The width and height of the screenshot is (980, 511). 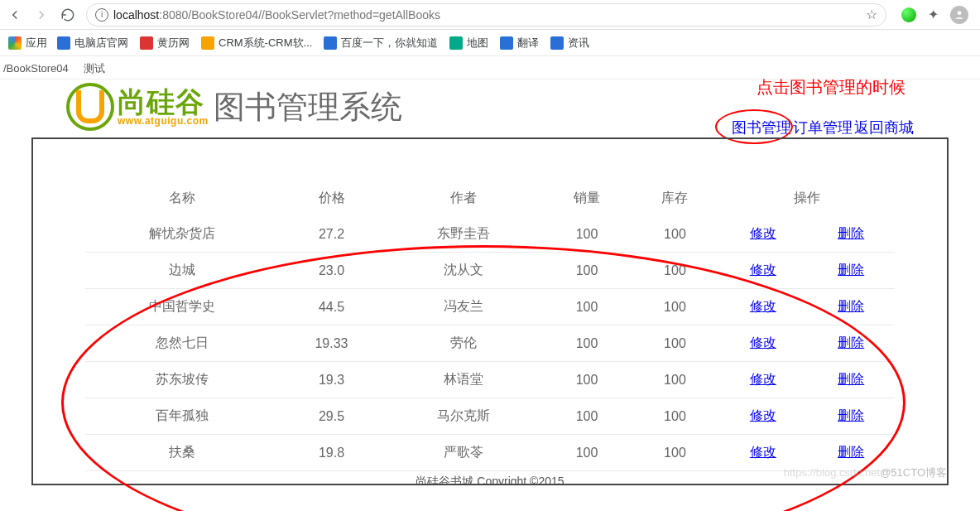 What do you see at coordinates (884, 128) in the screenshot?
I see `nav-back: 返回商城` at bounding box center [884, 128].